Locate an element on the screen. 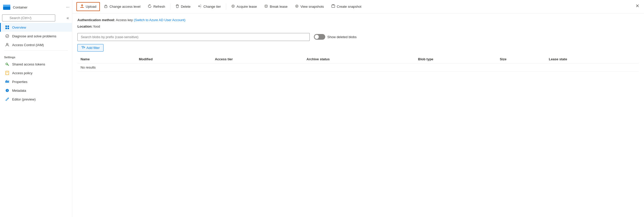  change-access-level-button: Change access level is located at coordinates (122, 7).